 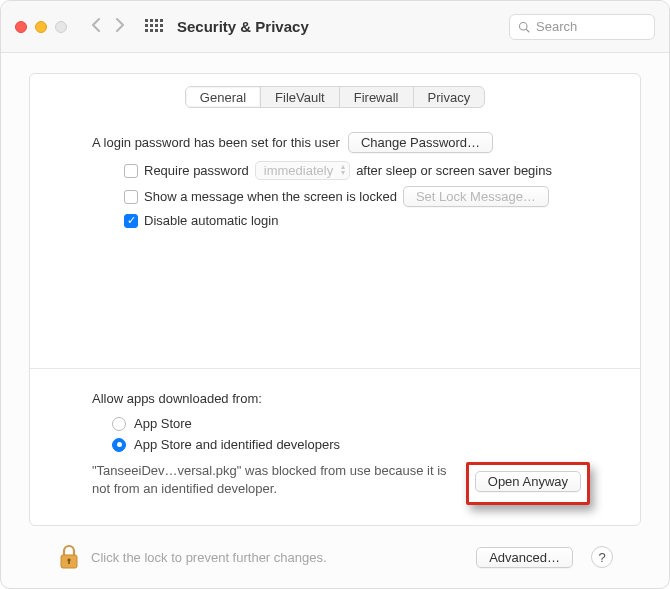 I want to click on tab-general: General, so click(x=224, y=97).